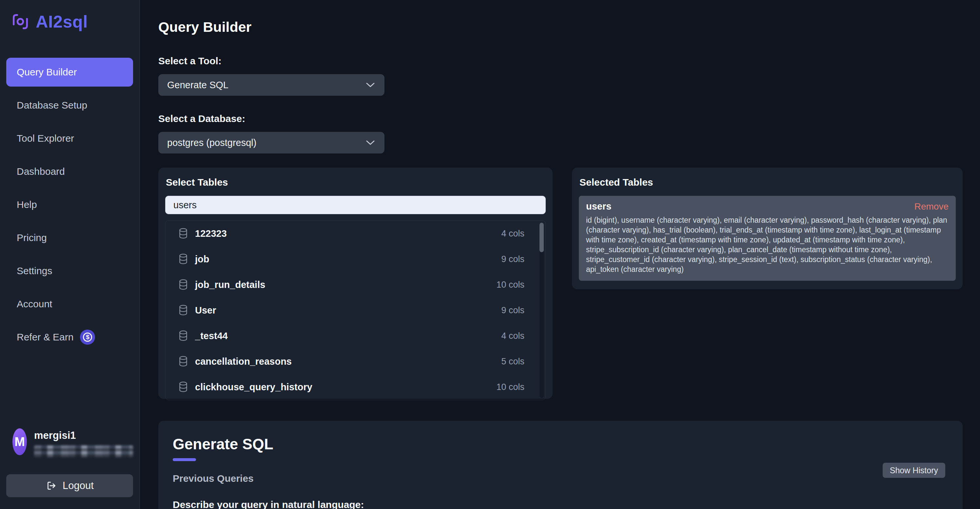  Describe the element at coordinates (198, 85) in the screenshot. I see `tool-select-value: Generate SQL` at that location.